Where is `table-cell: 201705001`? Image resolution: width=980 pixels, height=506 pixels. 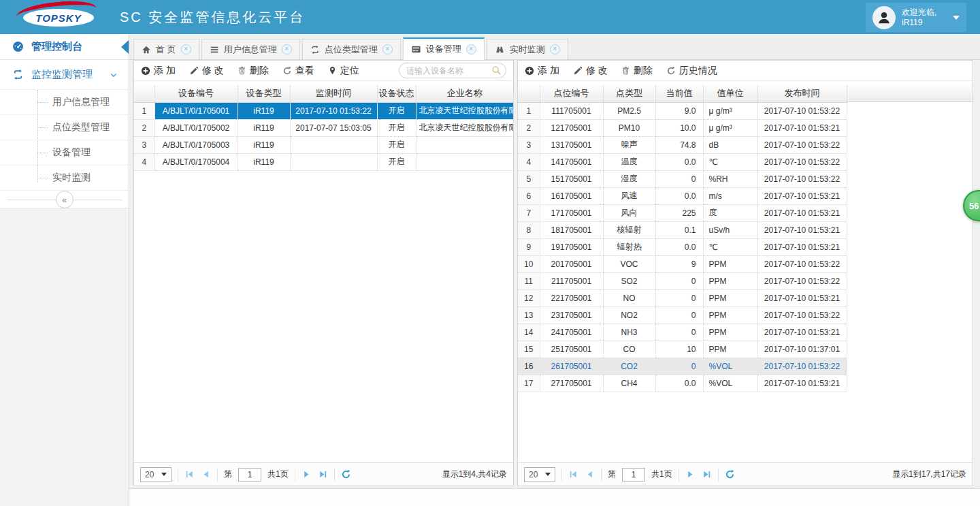
table-cell: 201705001 is located at coordinates (572, 264).